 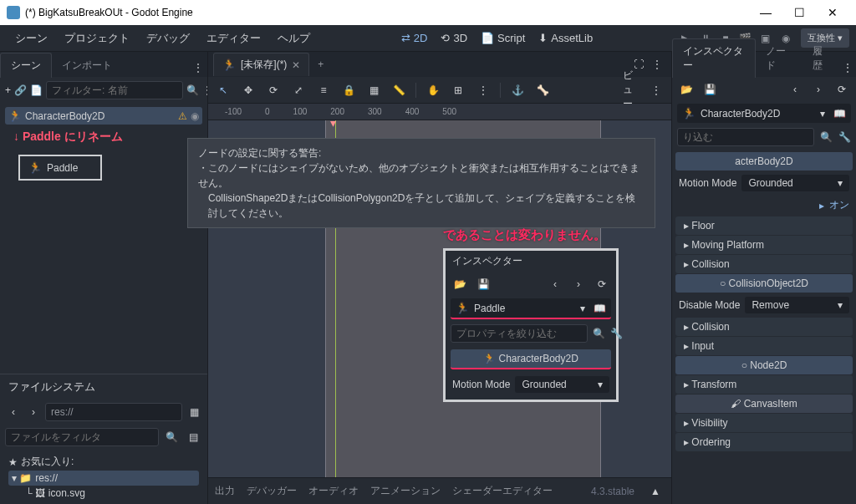 I want to click on menu-help: ヘルプ, so click(x=294, y=38).